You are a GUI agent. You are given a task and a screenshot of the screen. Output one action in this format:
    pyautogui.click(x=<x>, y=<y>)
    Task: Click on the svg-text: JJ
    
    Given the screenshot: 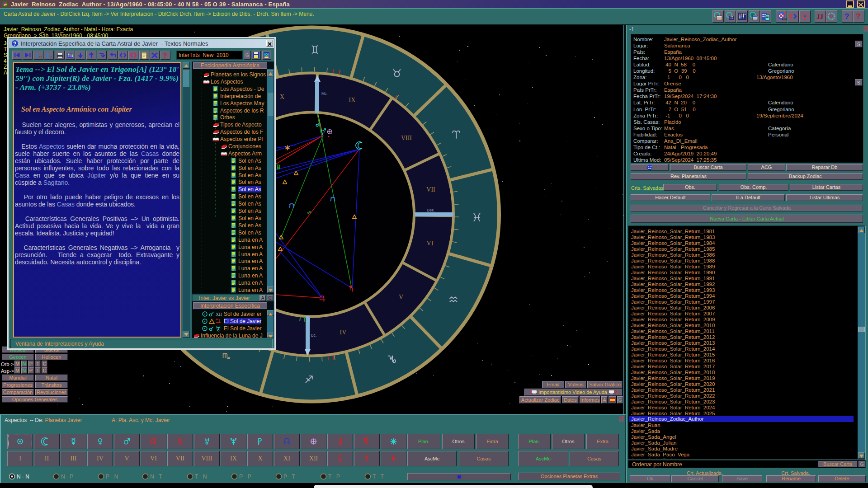 What is the action you would take?
    pyautogui.click(x=820, y=17)
    